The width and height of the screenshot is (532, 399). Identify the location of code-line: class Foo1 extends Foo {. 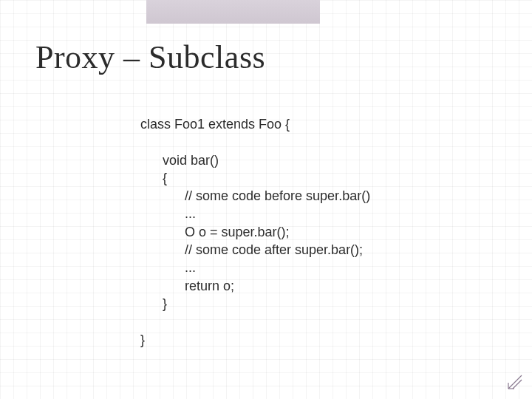
(256, 124).